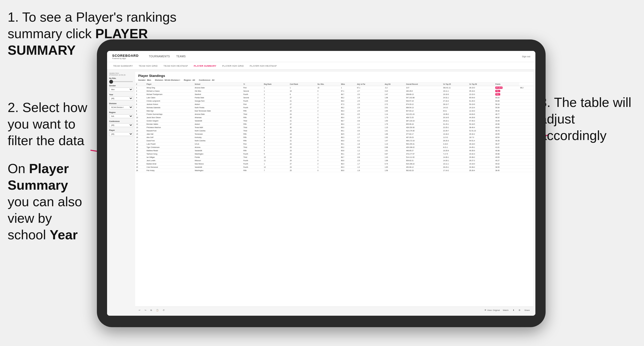 The width and height of the screenshot is (644, 346). Describe the element at coordinates (455, 84) in the screenshot. I see `col-vs-top25: Vs Top 25` at that location.